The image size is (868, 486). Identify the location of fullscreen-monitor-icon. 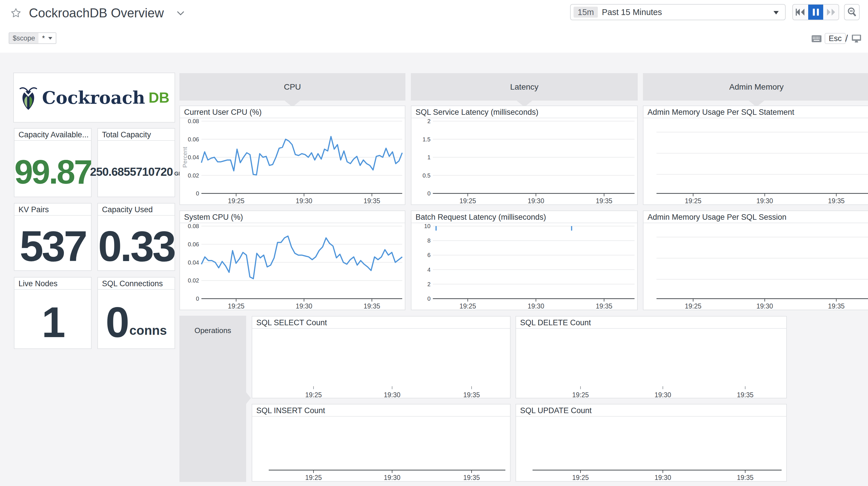
(857, 39).